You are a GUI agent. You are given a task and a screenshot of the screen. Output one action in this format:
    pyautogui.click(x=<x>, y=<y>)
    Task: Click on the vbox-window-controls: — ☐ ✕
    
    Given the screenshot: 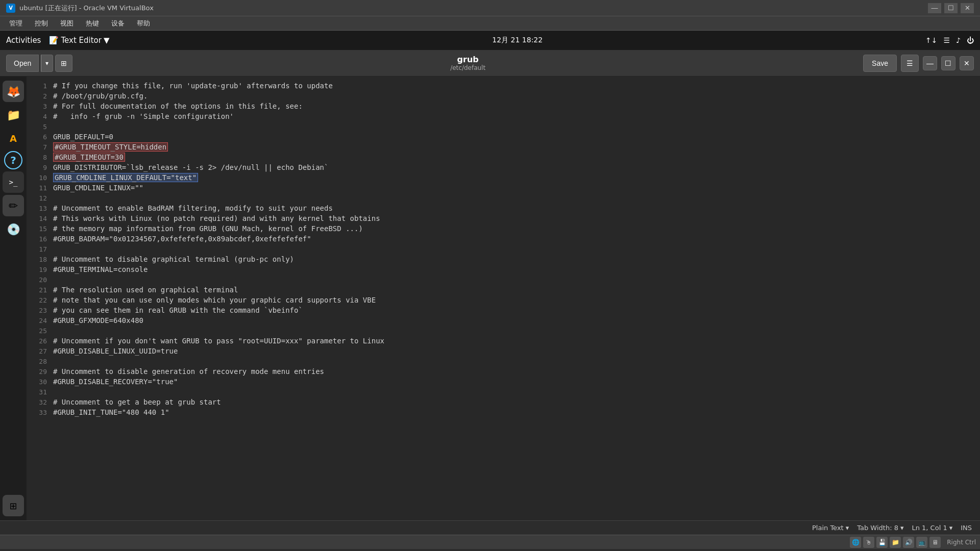 What is the action you would take?
    pyautogui.click(x=951, y=8)
    